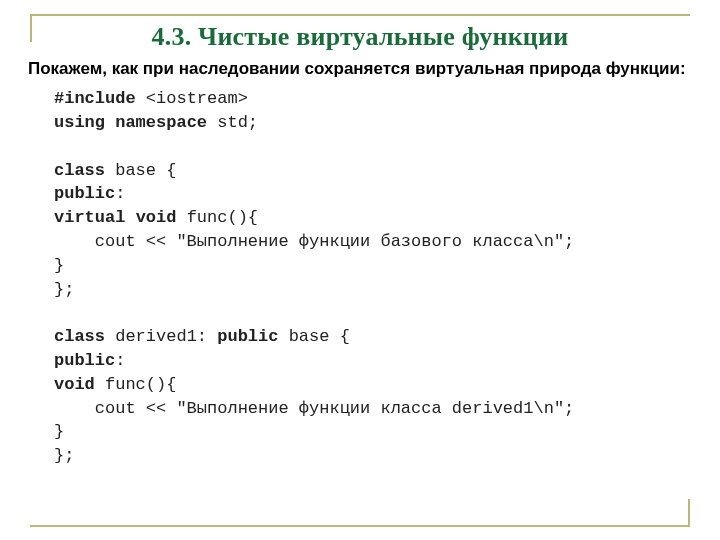  Describe the element at coordinates (115, 170) in the screenshot. I see `code-line: class base {` at that location.